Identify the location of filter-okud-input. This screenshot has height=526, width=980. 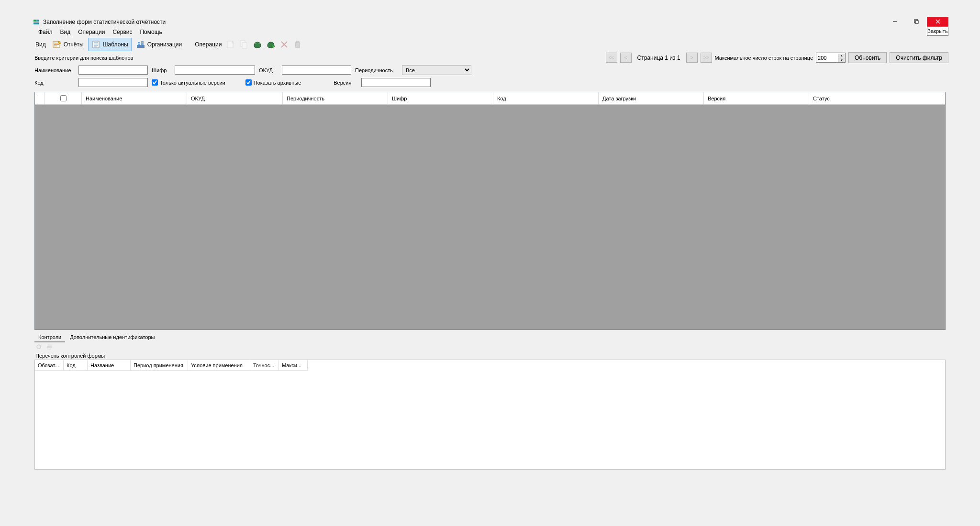
(317, 70).